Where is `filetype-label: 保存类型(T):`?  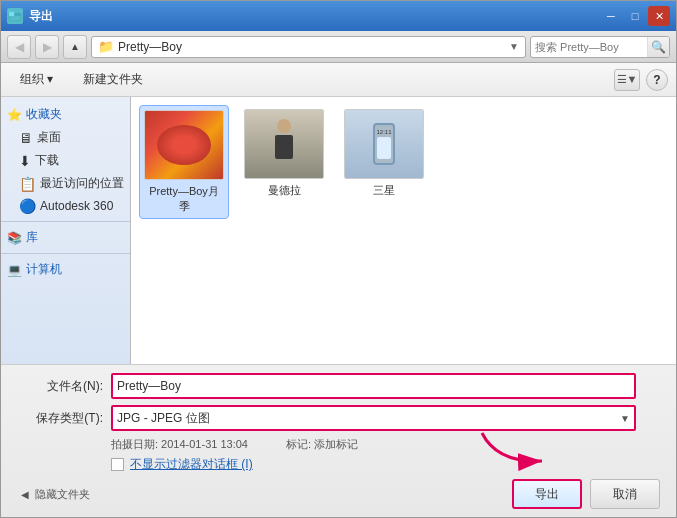
filetype-label: 保存类型(T): is located at coordinates (58, 418).